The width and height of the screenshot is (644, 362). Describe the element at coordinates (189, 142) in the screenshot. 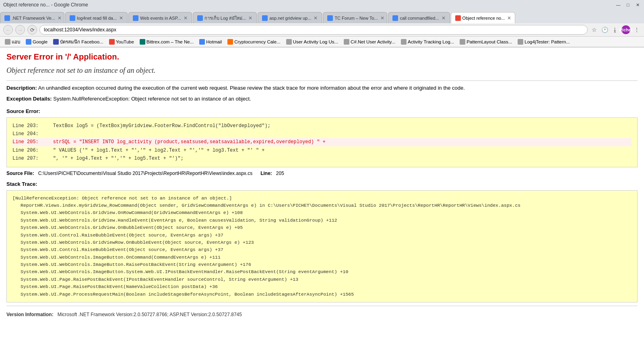

I see `source-line-3-code: strSQL = "INSERT INTO log_activity (prod…` at that location.